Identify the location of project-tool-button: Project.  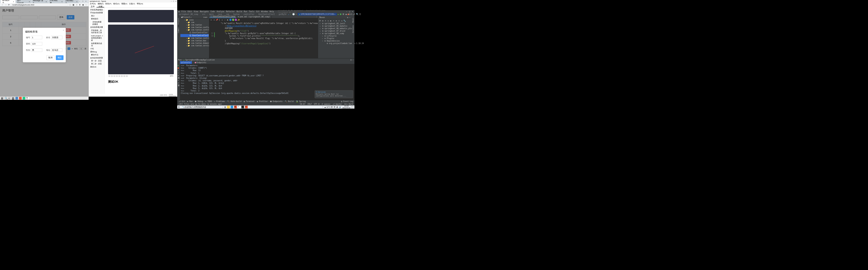
(179, 21).